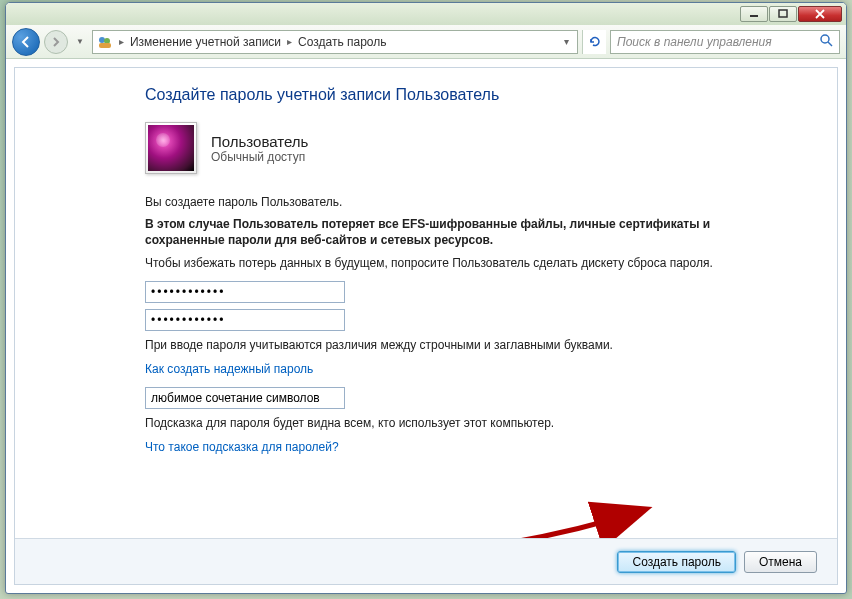  Describe the element at coordinates (245, 320) in the screenshot. I see `confirm-password-field` at that location.